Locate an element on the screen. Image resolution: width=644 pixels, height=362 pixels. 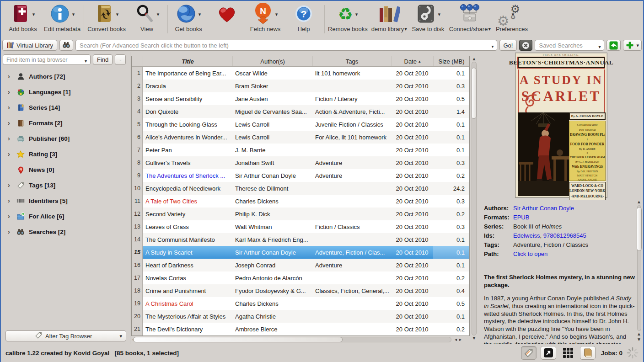
table-horizontal-scrollbar: ◂ ◂ ▸ is located at coordinates (297, 340).